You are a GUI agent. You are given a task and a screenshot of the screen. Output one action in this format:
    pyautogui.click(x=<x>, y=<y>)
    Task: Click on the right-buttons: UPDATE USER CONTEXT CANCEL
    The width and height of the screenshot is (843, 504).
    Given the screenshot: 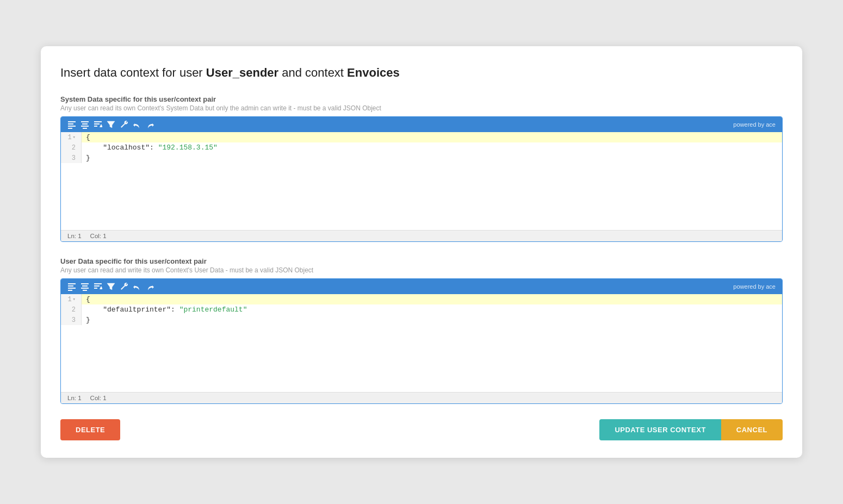 What is the action you would take?
    pyautogui.click(x=691, y=430)
    